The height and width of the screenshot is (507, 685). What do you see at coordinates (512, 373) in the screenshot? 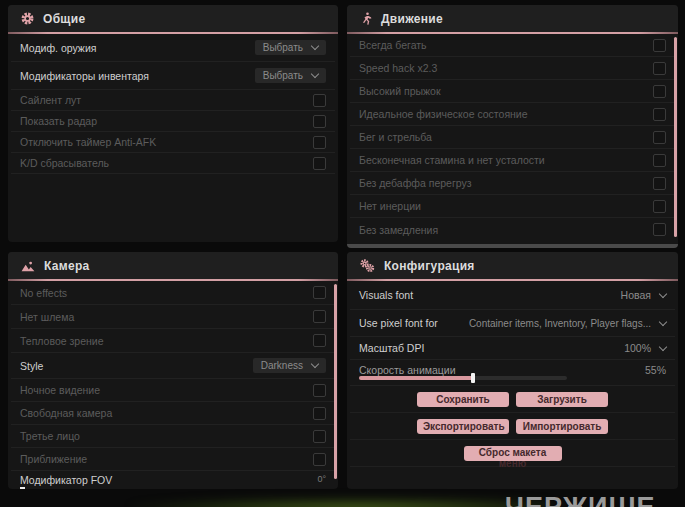
I see `row-animation-speed: Скорость анимации 55%` at bounding box center [512, 373].